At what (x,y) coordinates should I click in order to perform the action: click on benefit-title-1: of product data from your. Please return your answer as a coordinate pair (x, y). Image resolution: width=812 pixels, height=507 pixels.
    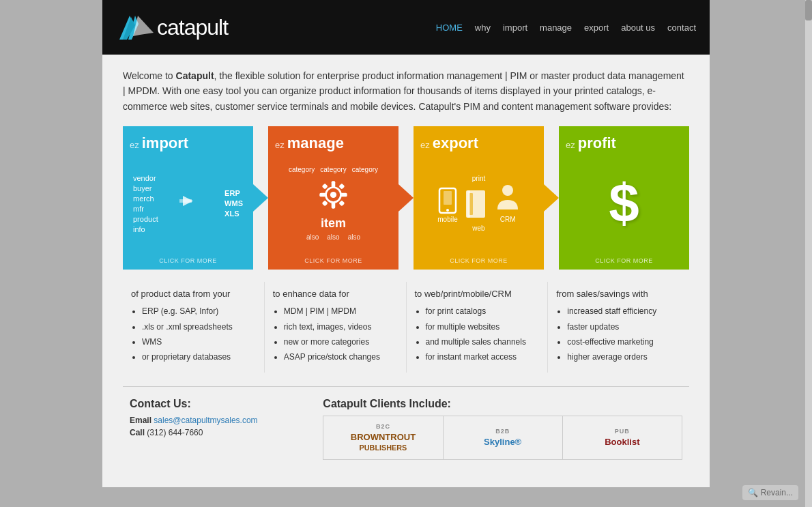
    Looking at the image, I should click on (194, 293).